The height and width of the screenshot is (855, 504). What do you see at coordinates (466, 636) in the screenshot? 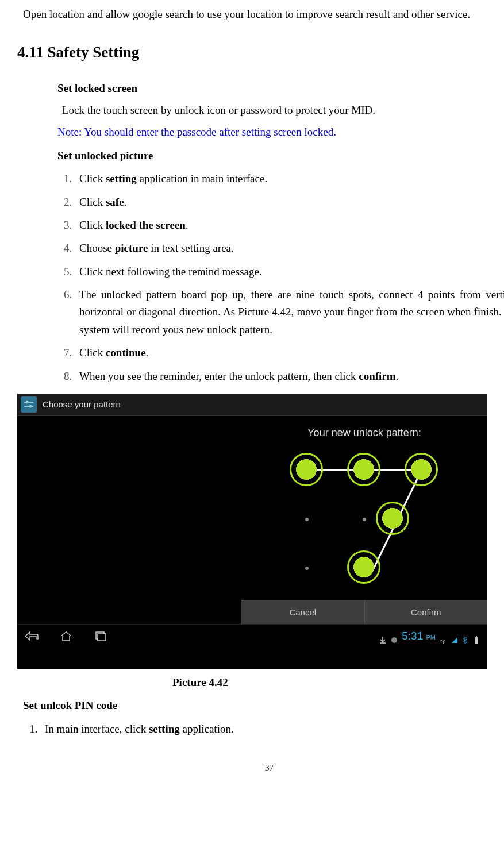
I see `bluetooth-icon` at bounding box center [466, 636].